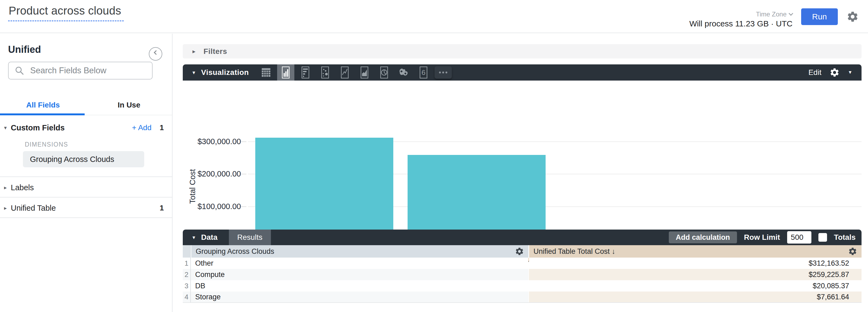  I want to click on tab-in-use: In Use, so click(129, 105).